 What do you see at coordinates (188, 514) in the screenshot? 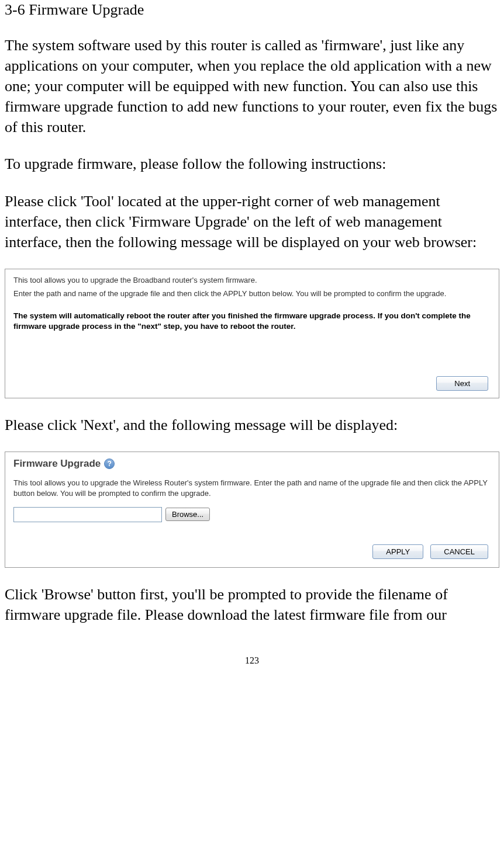
I see `browse-button: Browse...` at bounding box center [188, 514].